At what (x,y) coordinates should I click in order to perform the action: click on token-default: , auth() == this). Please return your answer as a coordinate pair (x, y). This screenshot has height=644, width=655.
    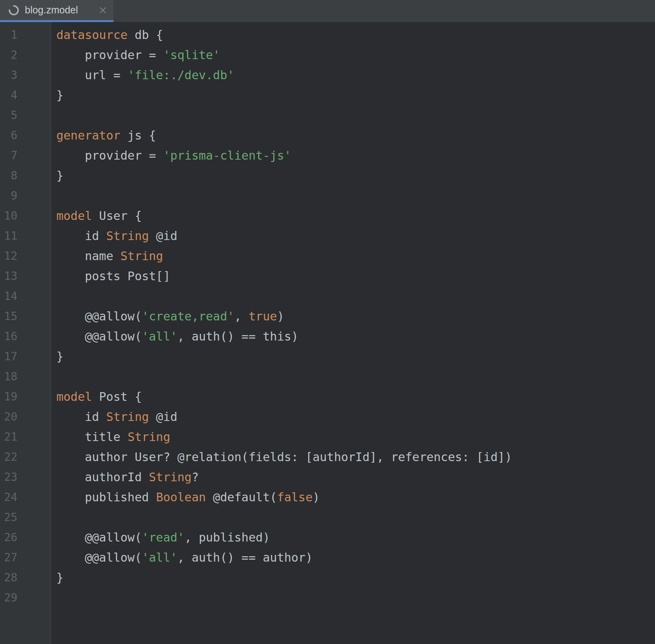
    Looking at the image, I should click on (238, 337).